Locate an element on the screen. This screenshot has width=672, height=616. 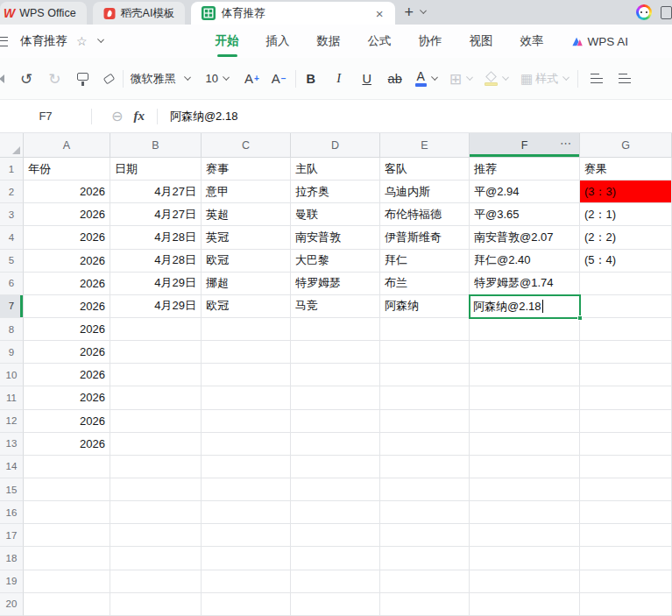
cell-D9 is located at coordinates (336, 352).